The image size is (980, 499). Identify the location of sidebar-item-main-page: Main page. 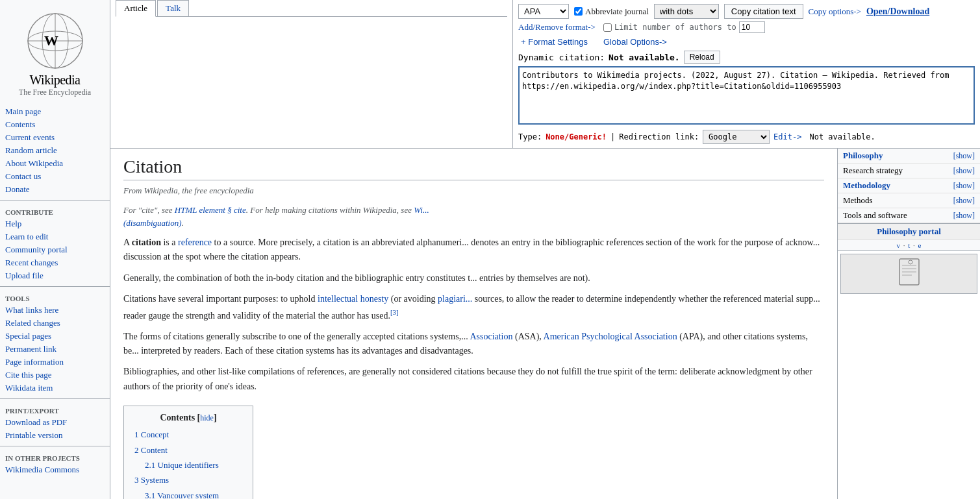
(55, 112).